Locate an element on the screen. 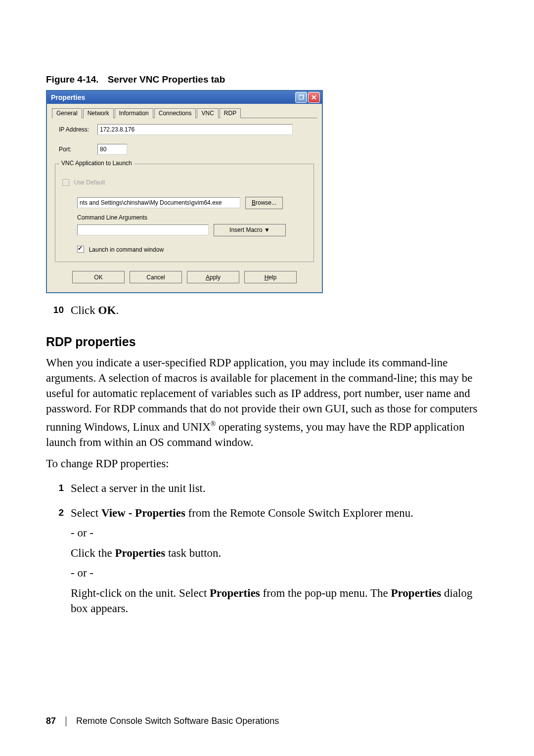  step-number: 1 is located at coordinates (58, 489).